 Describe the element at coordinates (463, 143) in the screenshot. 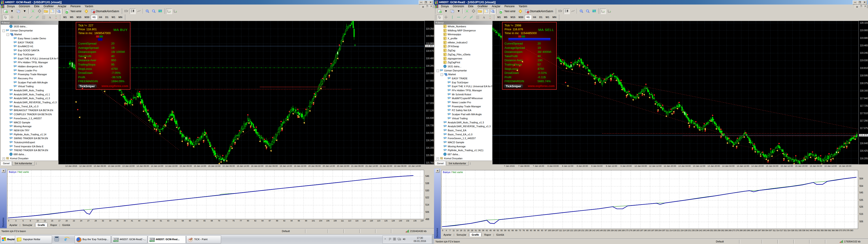

I see `tree-item: MACD Sample` at that location.